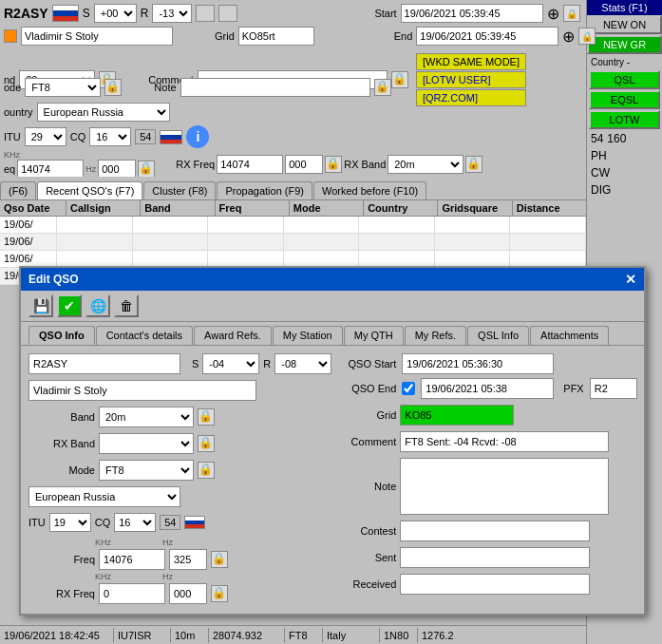 The image size is (662, 644). What do you see at coordinates (231, 364) in the screenshot?
I see `s-select-dialog: -04+00` at bounding box center [231, 364].